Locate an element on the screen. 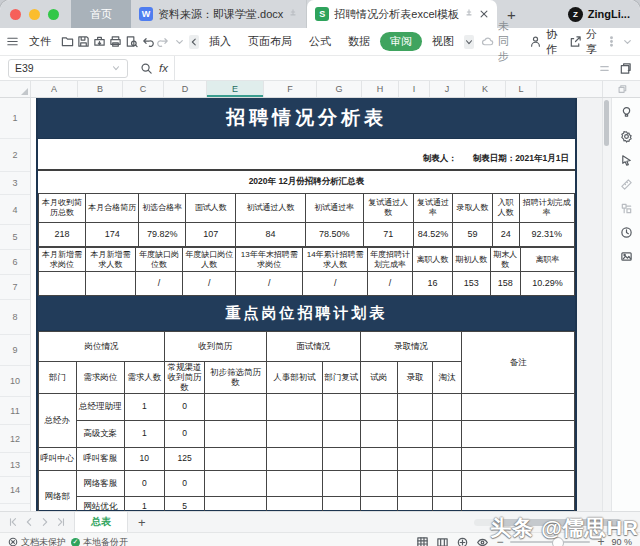 The width and height of the screenshot is (640, 546). column-header-j: J is located at coordinates (448, 89).